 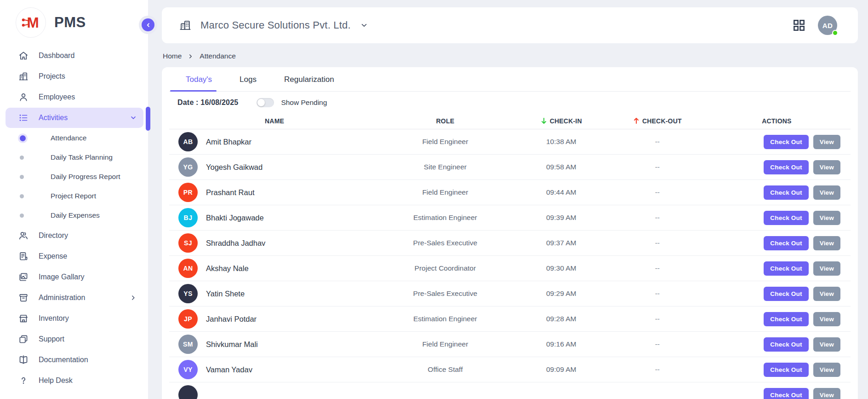 What do you see at coordinates (188, 392) in the screenshot?
I see `row-avatar` at bounding box center [188, 392].